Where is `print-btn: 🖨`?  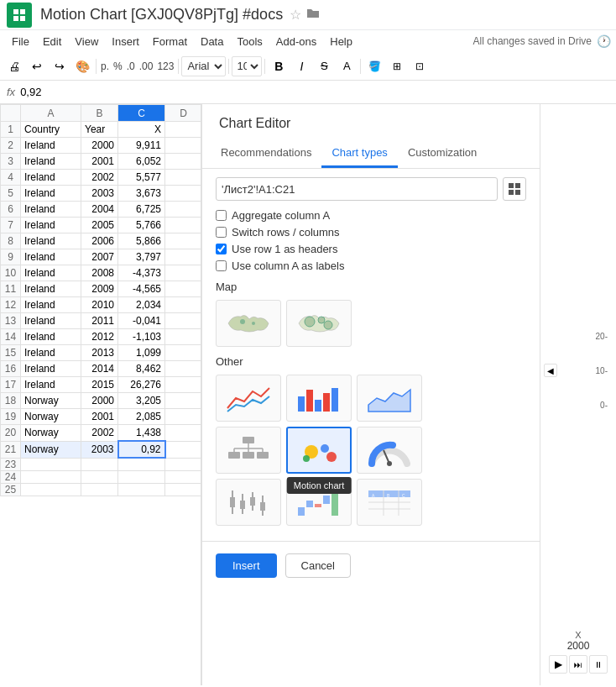 print-btn: 🖨 is located at coordinates (14, 66).